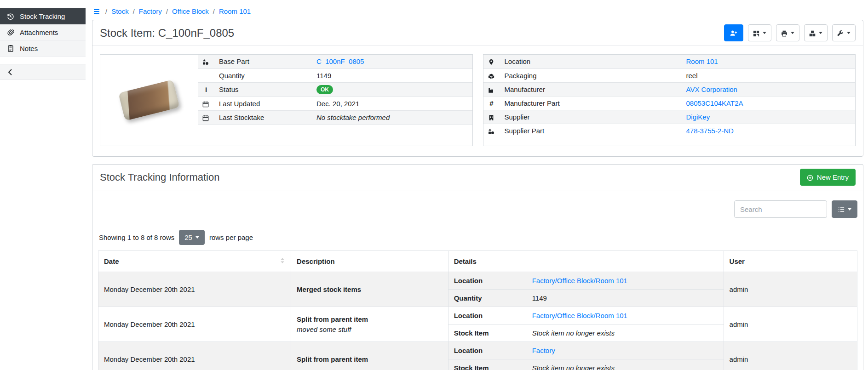 This screenshot has width=868, height=370. I want to click on detail-row-manufacturer-part: # Manufacturer Part 08053C104KAT2A, so click(670, 103).